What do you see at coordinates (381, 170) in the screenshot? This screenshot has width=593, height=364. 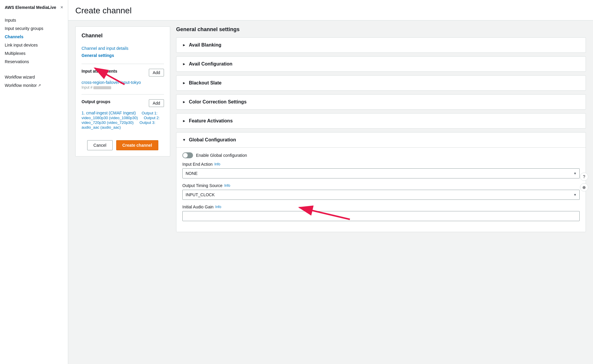 I see `input-end-action-group: Input End Action Info NONESWITCH_AND_LOO…` at bounding box center [381, 170].